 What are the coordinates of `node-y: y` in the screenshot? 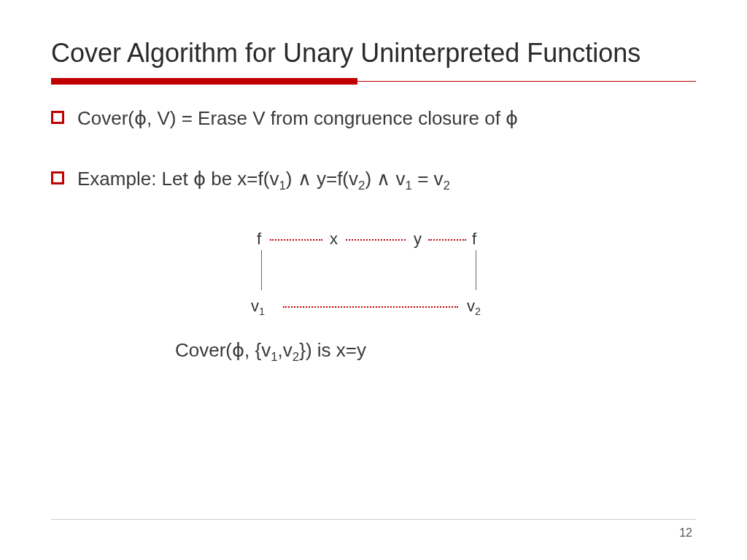 It's located at (417, 239).